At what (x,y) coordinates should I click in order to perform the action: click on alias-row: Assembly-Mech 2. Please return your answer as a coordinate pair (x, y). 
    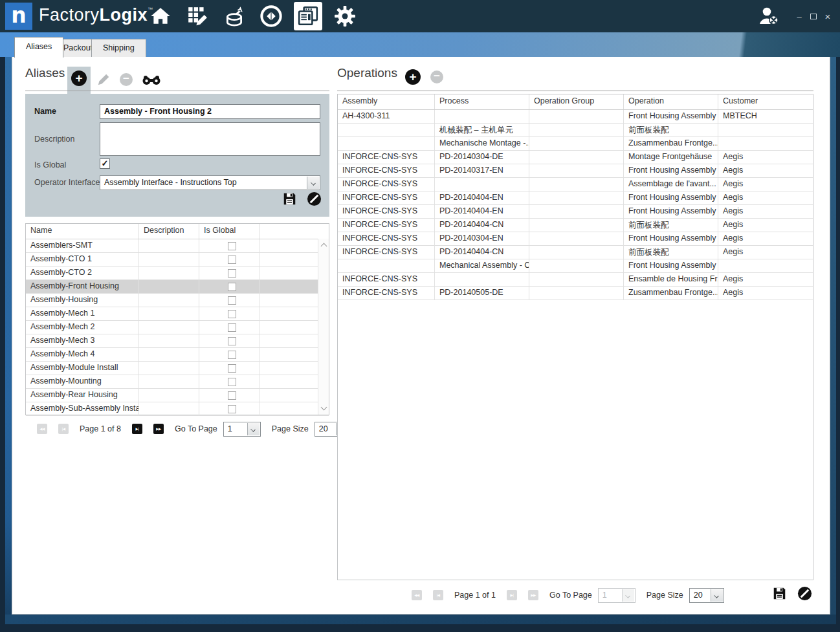
    Looking at the image, I should click on (177, 327).